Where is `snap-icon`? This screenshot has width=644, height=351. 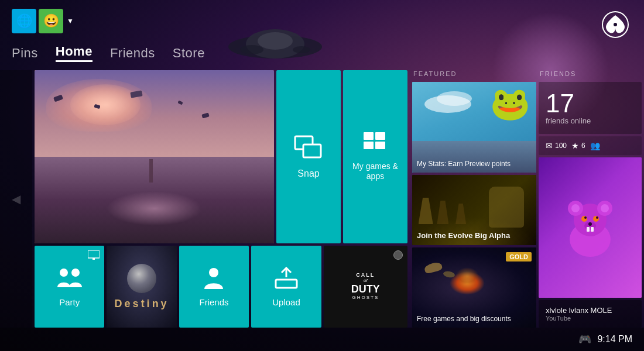
snap-icon is located at coordinates (309, 150).